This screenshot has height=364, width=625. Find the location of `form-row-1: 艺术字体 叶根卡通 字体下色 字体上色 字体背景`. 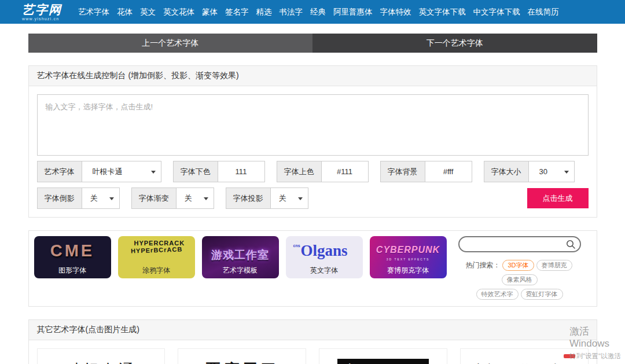

form-row-1: 艺术字体 叶根卡通 字体下色 字体上色 字体背景 is located at coordinates (312, 171).